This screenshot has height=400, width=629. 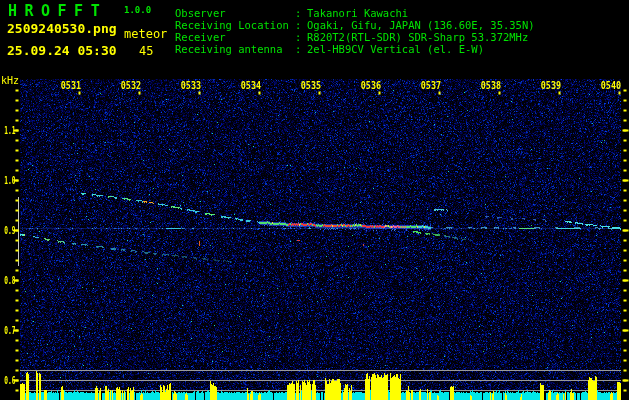 I want to click on freq-tick-label-1.0: 1.0, so click(x=8, y=181).